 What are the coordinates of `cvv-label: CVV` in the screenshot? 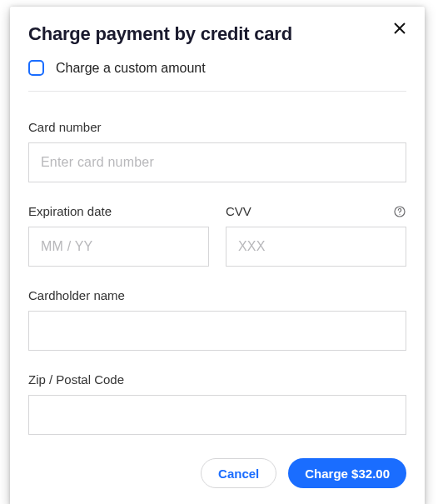 It's located at (238, 212).